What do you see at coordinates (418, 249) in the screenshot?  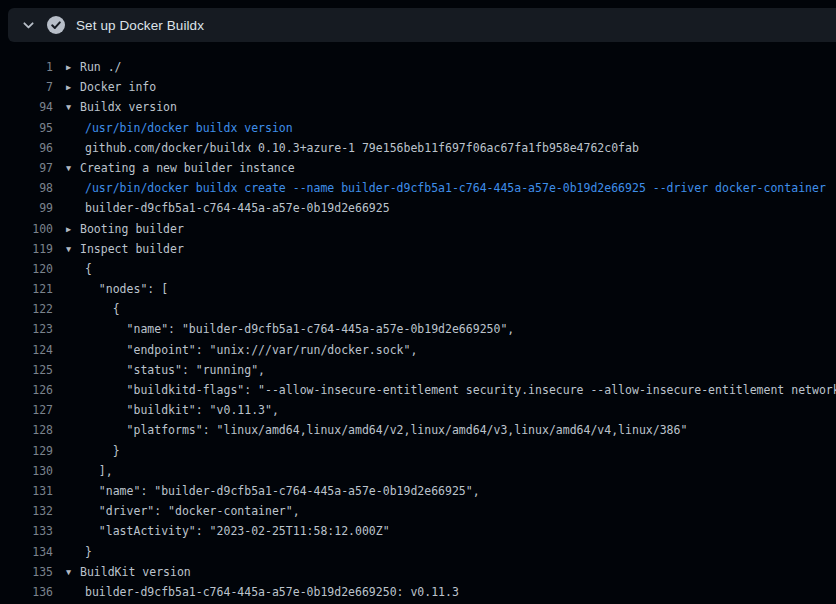 I see `log-line: 119 ▼ Inspect builder` at bounding box center [418, 249].